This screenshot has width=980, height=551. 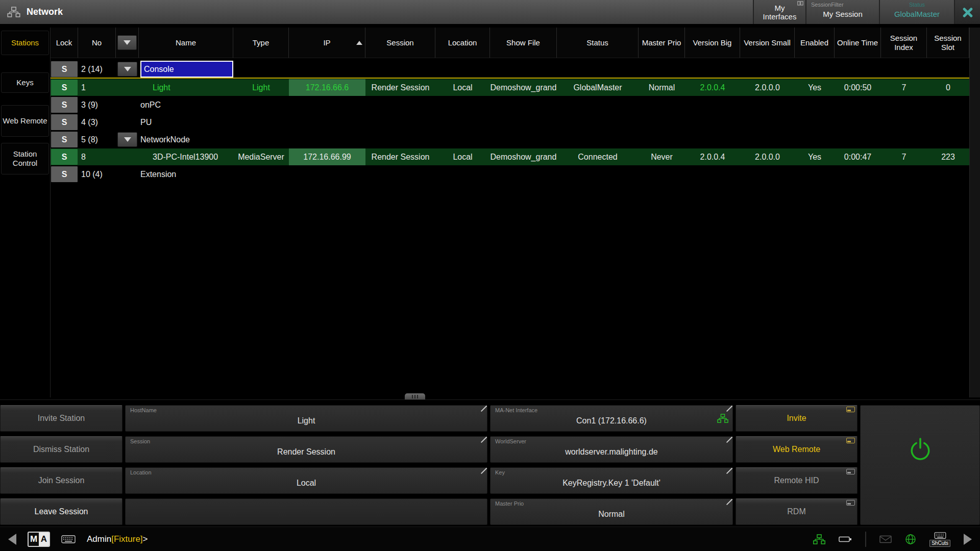 I want to click on cell-version_small: 2.0.0.0, so click(x=768, y=157).